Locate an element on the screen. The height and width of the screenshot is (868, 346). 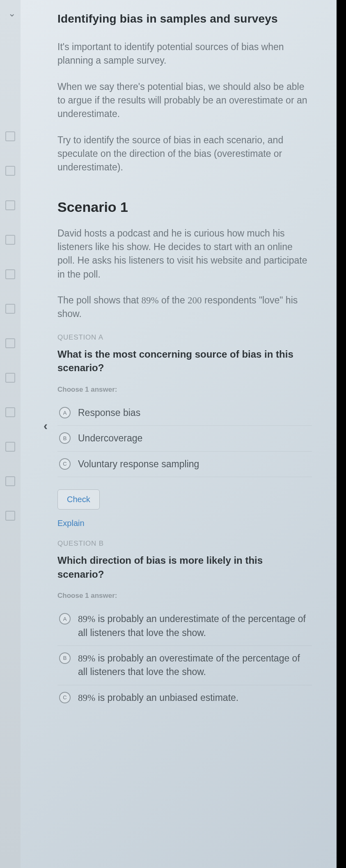
option-a-text: Response bias is located at coordinates (109, 413).